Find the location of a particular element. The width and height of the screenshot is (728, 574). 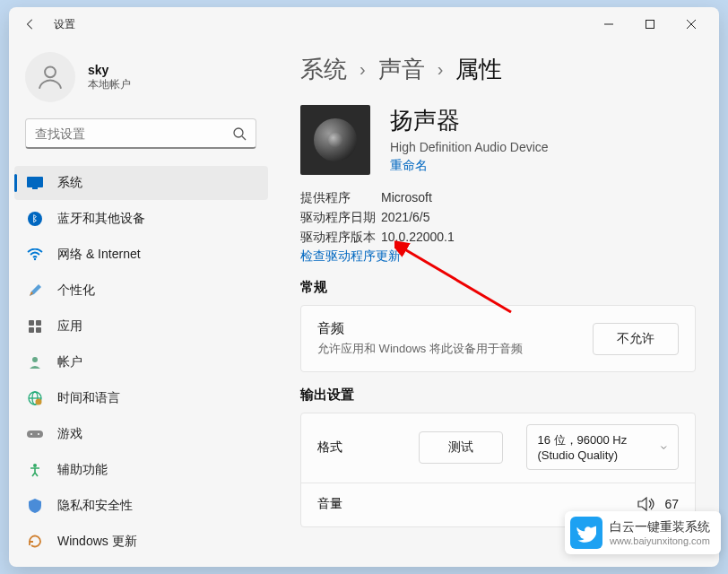

breadcrumb-l1: 系统 is located at coordinates (324, 70).